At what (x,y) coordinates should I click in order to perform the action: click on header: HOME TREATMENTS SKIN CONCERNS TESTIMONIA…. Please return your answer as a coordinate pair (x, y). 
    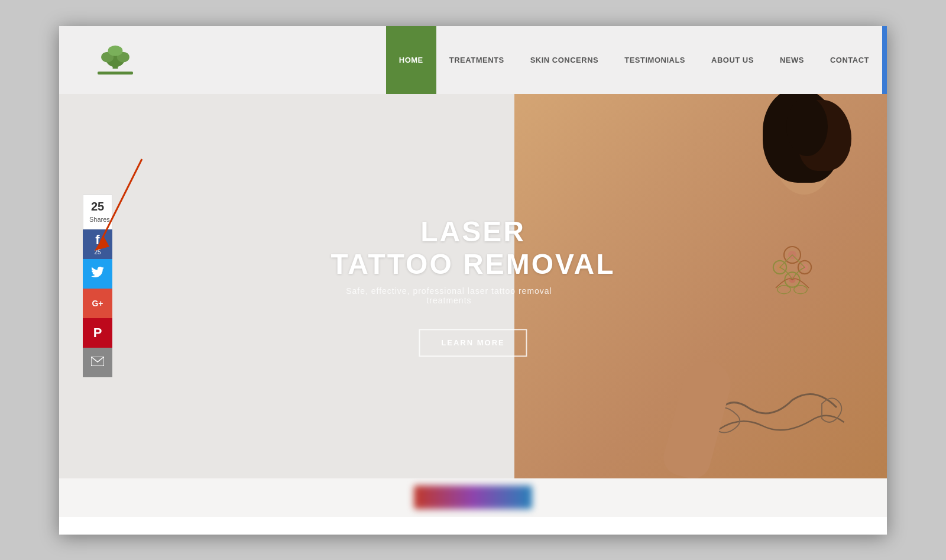
    Looking at the image, I should click on (473, 60).